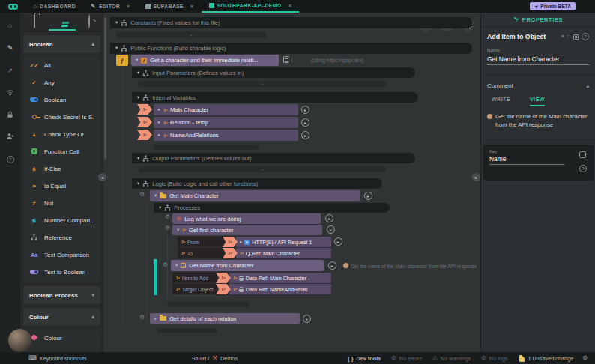 Image resolution: width=595 pixels, height=364 pixels. Describe the element at coordinates (576, 37) in the screenshot. I see `panel-icon` at that location.